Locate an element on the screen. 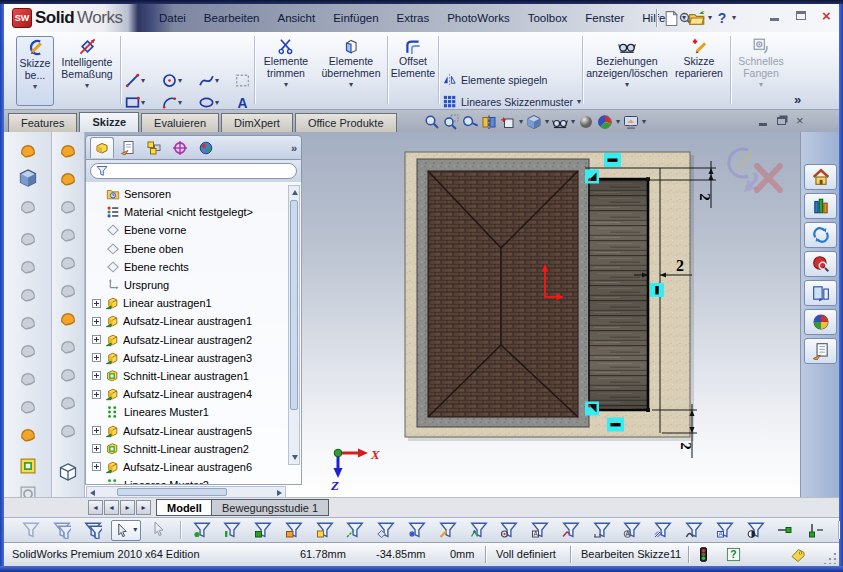 This screenshot has height=572, width=843. hide-show-items-icon is located at coordinates (560, 122).